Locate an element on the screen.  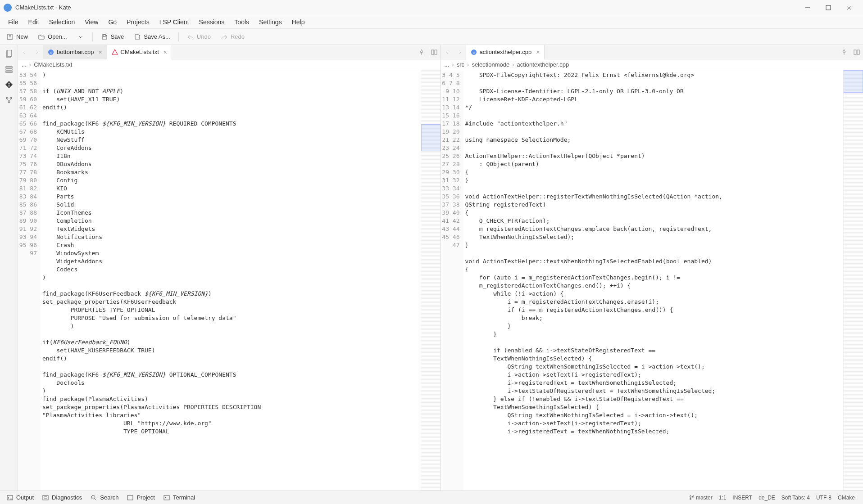
chevron-down-icon is located at coordinates (81, 37).